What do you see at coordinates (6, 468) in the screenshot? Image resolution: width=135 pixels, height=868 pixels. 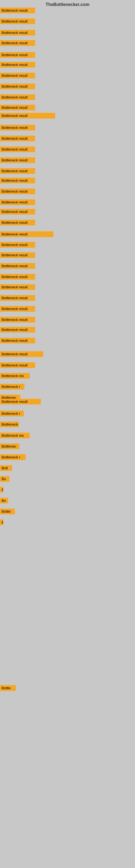 I see `bottleneck-result-item: Bott` at bounding box center [6, 468].